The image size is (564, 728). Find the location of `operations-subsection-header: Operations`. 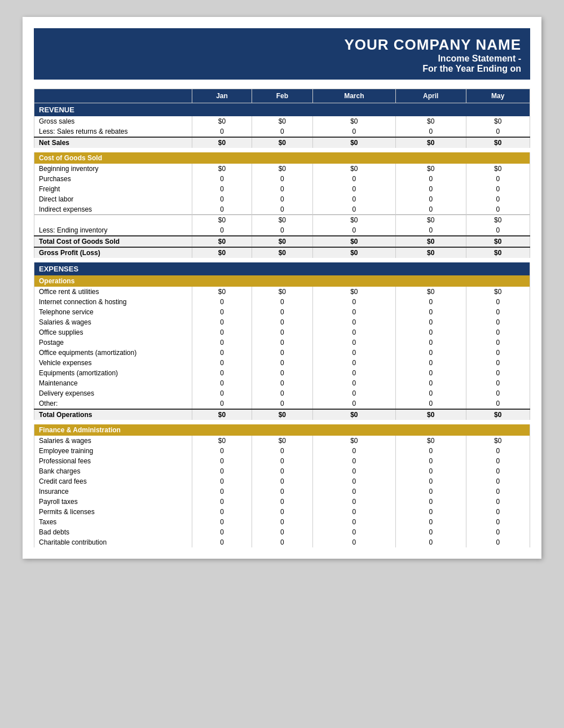

operations-subsection-header: Operations is located at coordinates (282, 281).